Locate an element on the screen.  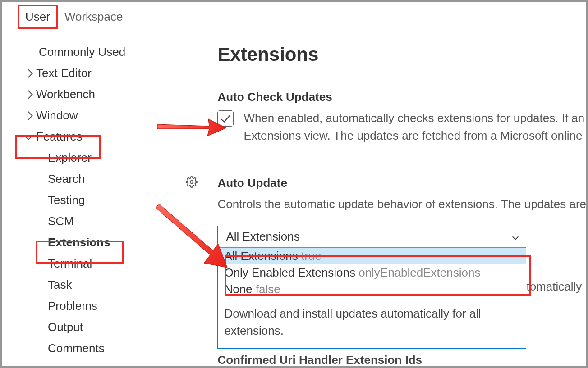
gear-icon is located at coordinates (192, 182).